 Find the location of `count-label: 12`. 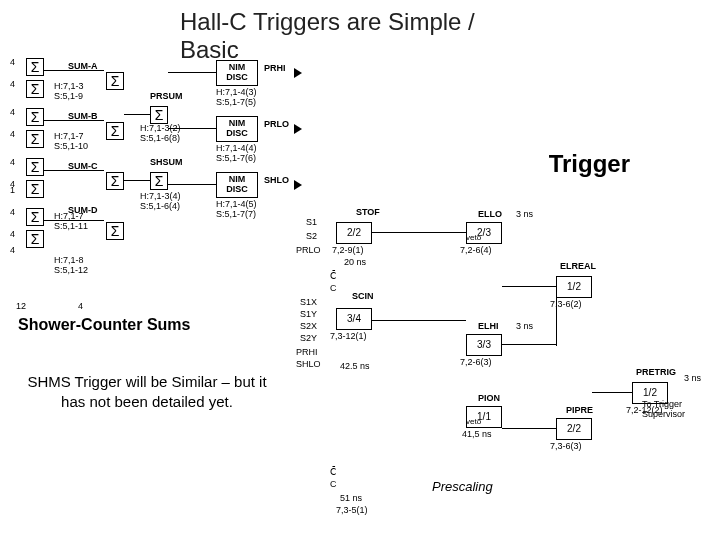

count-label: 12 is located at coordinates (21, 307).